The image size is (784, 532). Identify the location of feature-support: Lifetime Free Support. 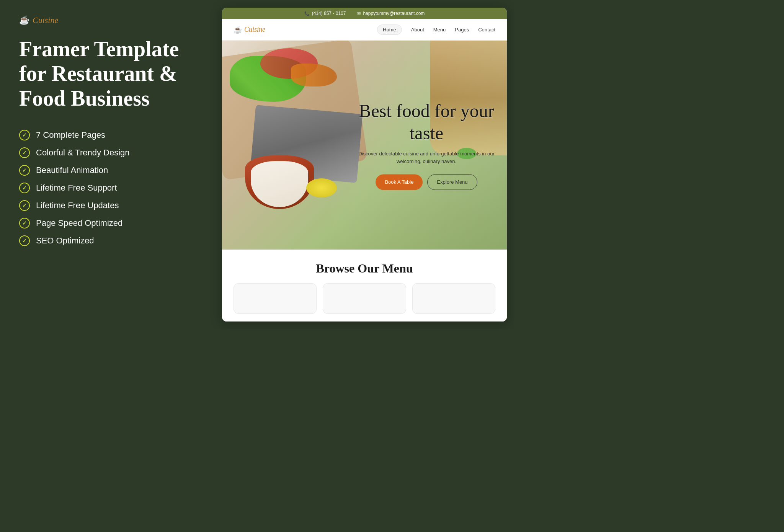
(111, 188).